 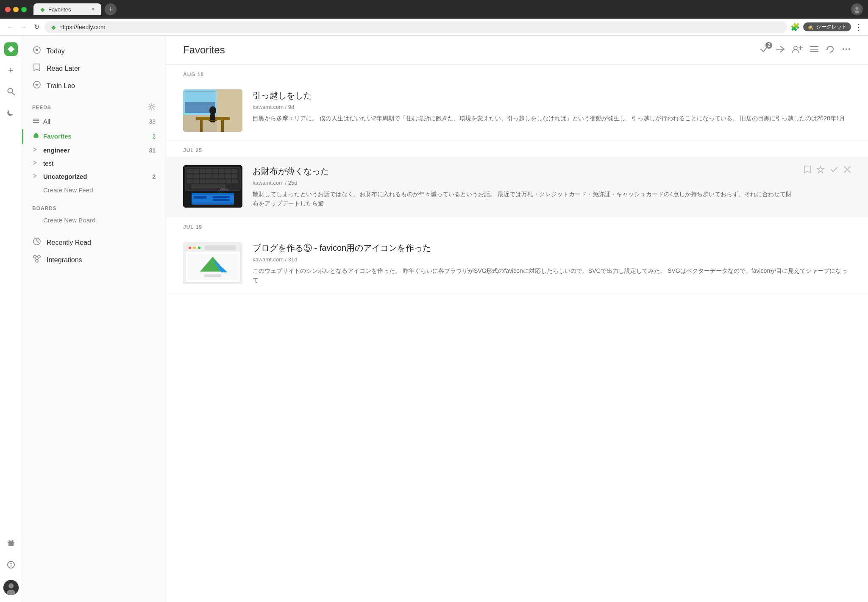 I want to click on article-excerpt: 目黒から多摩エリアに。 僕の人生はだいたい2年周期で「住む場所に飽きた、環境を変…, so click(x=552, y=118).